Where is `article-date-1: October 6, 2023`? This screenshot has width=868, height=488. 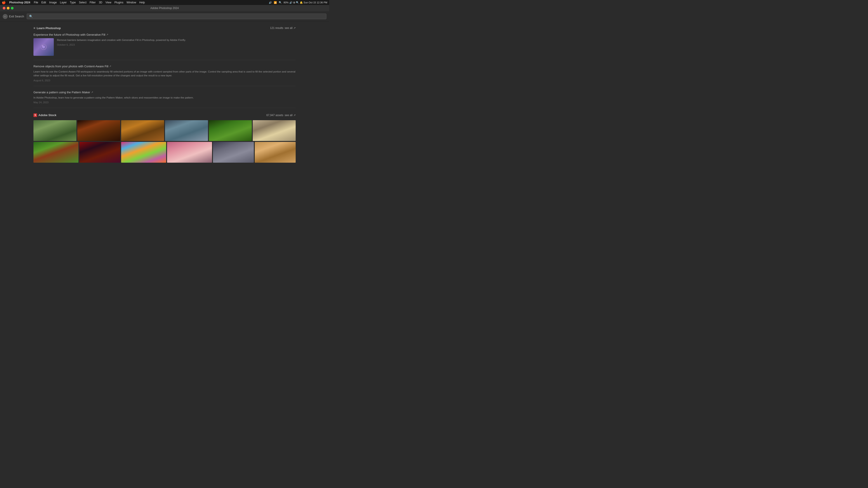
article-date-1: October 6, 2023 is located at coordinates (176, 45).